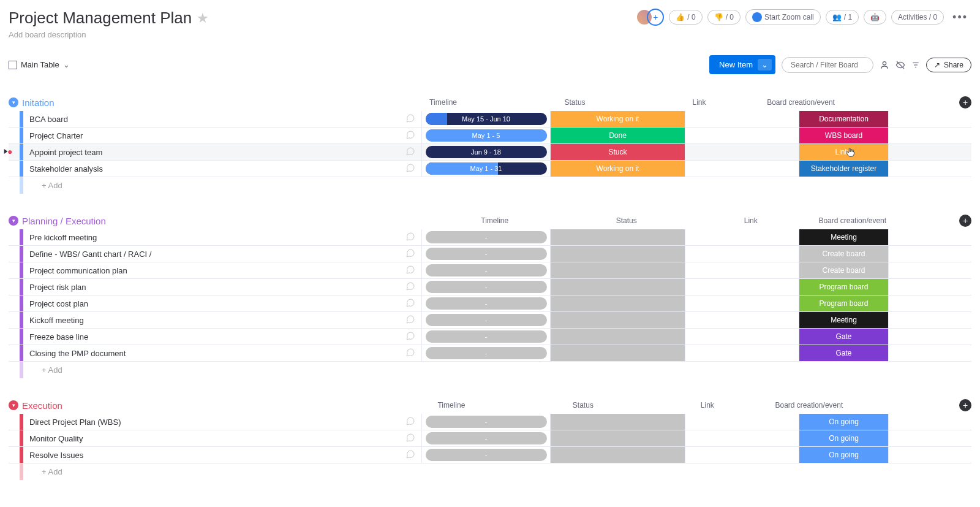  Describe the element at coordinates (490, 304) in the screenshot. I see `table-row: Project cost plan - Program board` at that location.